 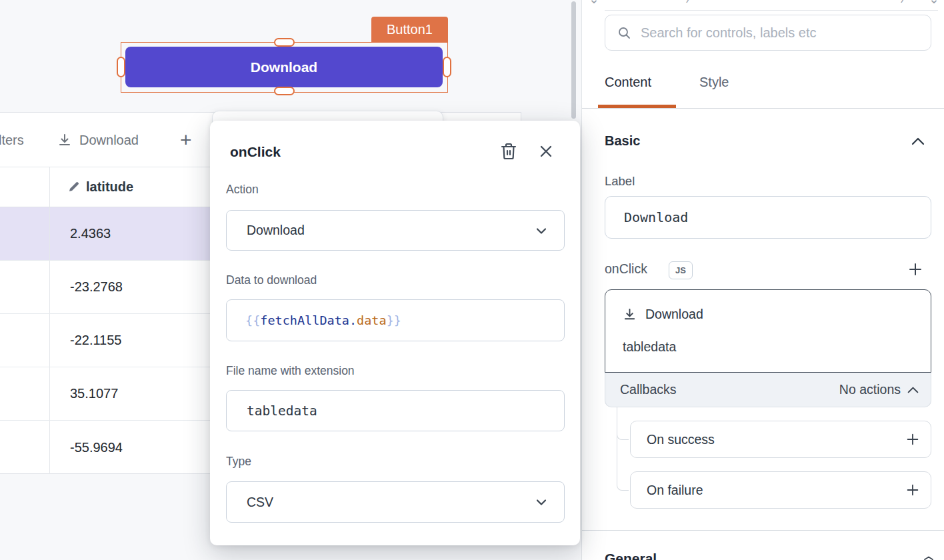 What do you see at coordinates (620, 181) in the screenshot?
I see `label-field-label: Label` at bounding box center [620, 181].